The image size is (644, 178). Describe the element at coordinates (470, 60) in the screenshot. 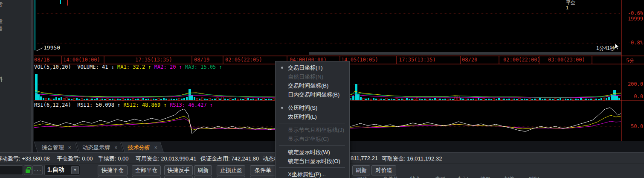

I see `time-axis-label: 08/20` at that location.